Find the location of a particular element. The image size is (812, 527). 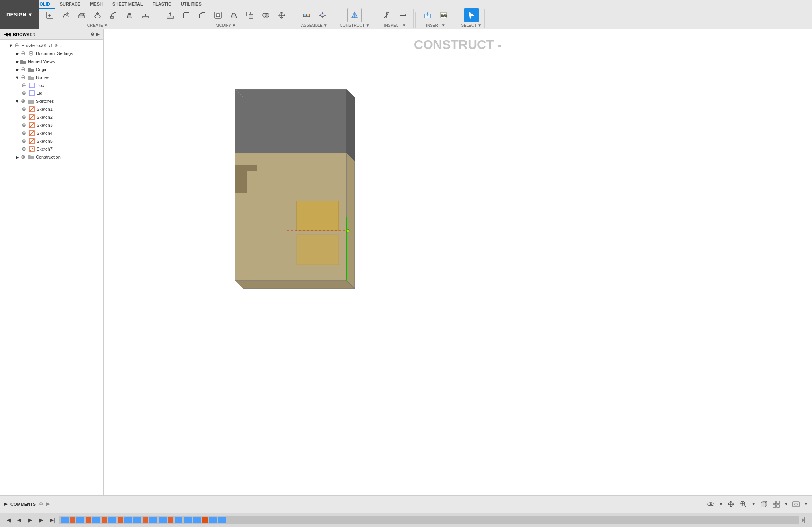

insert-svg-button: SVG is located at coordinates (443, 15).